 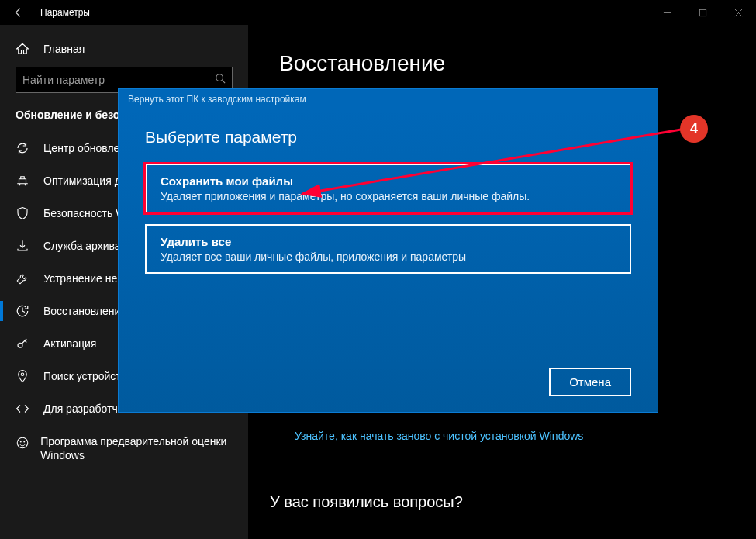 What do you see at coordinates (388, 99) in the screenshot?
I see `dialog-header: Вернуть этот ПК к заводским настройкам` at bounding box center [388, 99].